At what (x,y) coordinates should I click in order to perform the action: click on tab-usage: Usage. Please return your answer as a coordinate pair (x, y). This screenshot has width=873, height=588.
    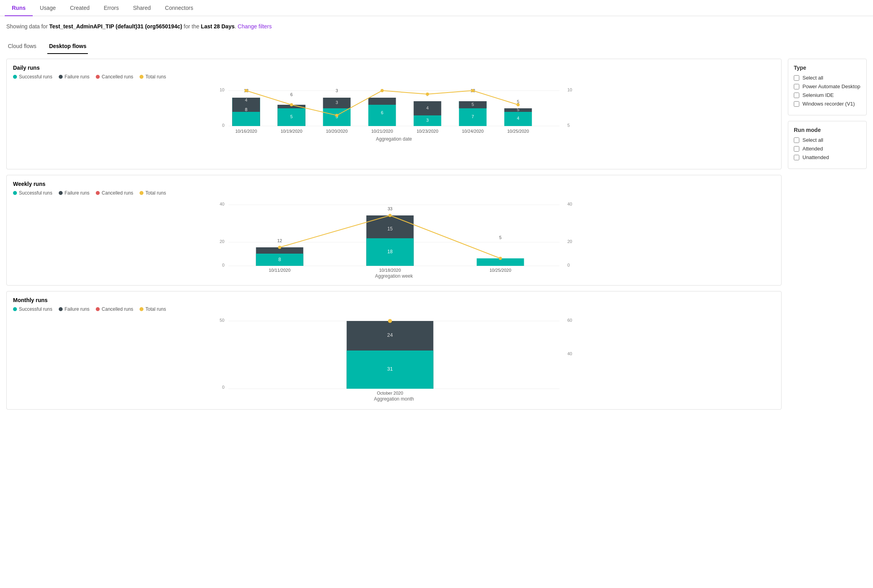
    Looking at the image, I should click on (48, 8).